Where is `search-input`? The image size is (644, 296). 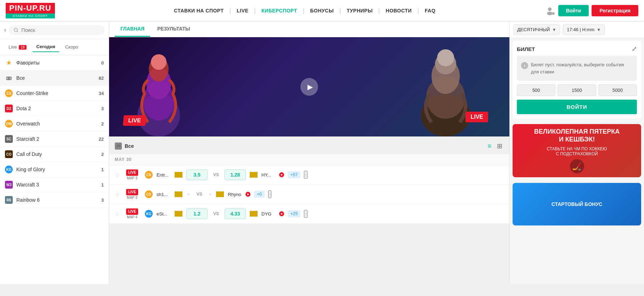 search-input is located at coordinates (60, 30).